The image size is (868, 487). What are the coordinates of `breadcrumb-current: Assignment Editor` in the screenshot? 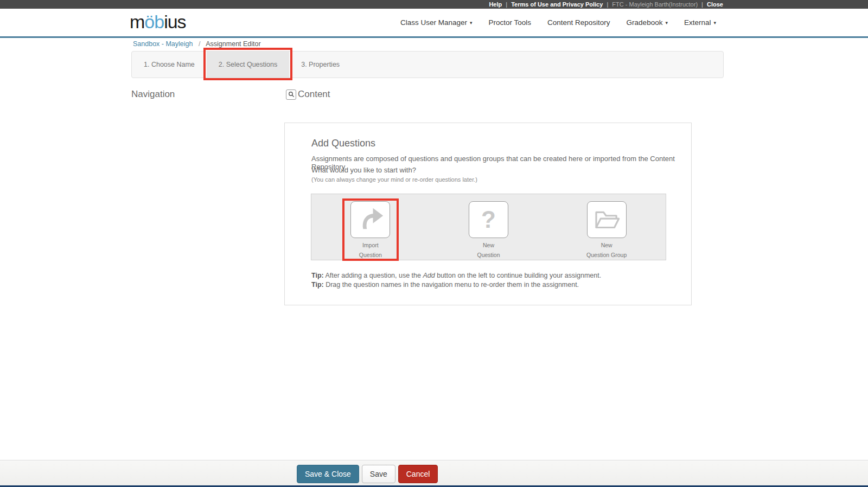 It's located at (233, 44).